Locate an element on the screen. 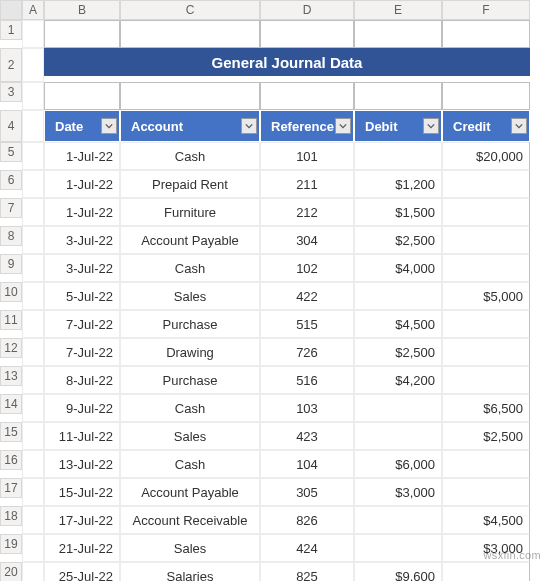 The height and width of the screenshot is (581, 549). filter-header-credit: Credit is located at coordinates (486, 126).